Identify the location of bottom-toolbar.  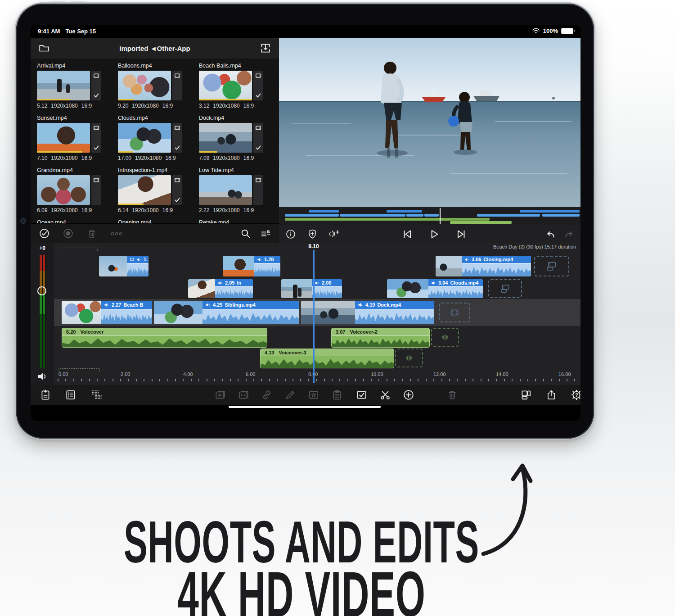
(306, 395).